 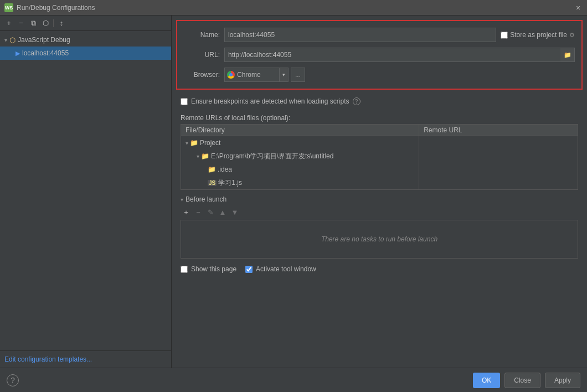 What do you see at coordinates (184, 102) in the screenshot?
I see `ensure-breakpoints-checkbox` at bounding box center [184, 102].